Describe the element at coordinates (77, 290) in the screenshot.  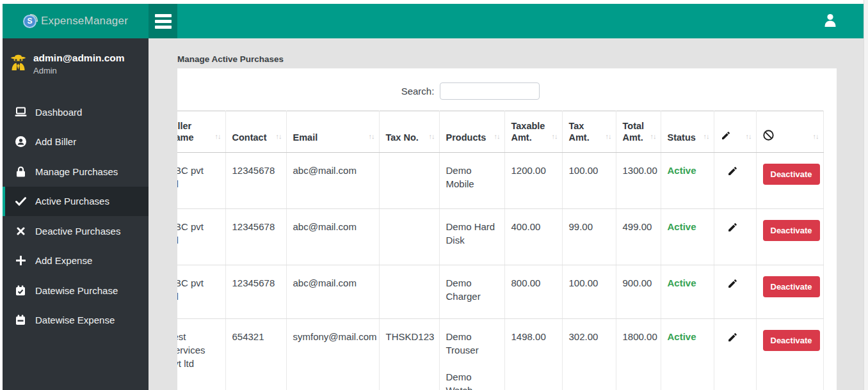
I see `sidebar-item-label: Datewise Purchase` at that location.